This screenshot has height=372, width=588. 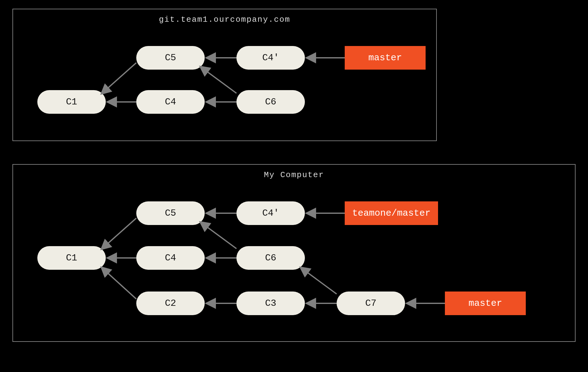 What do you see at coordinates (385, 58) in the screenshot?
I see `branch-remote-master: master` at bounding box center [385, 58].